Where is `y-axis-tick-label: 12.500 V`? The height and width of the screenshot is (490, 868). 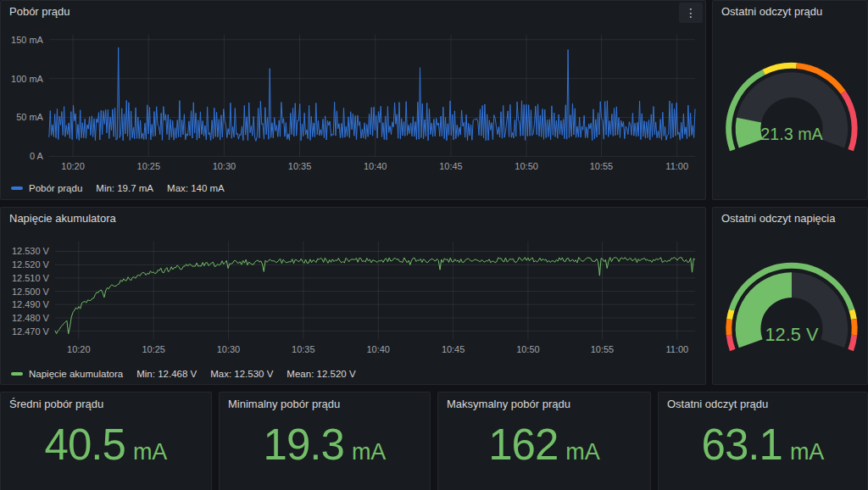
y-axis-tick-label: 12.500 V is located at coordinates (31, 292).